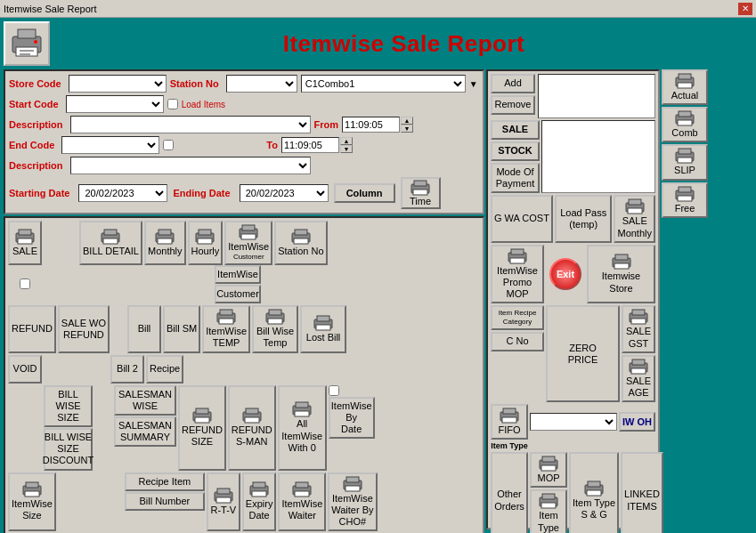 The height and width of the screenshot is (533, 756). I want to click on free-btn: Free, so click(685, 200).